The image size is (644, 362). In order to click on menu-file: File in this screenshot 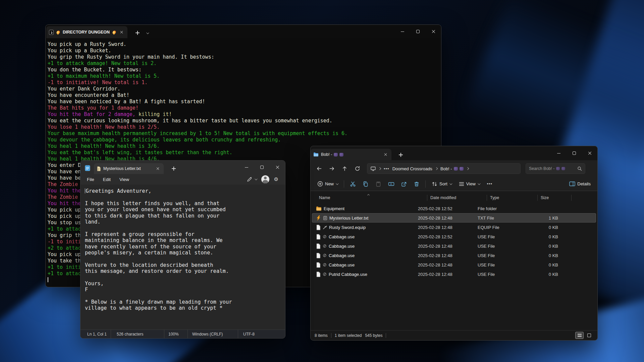, I will do `click(91, 180)`.